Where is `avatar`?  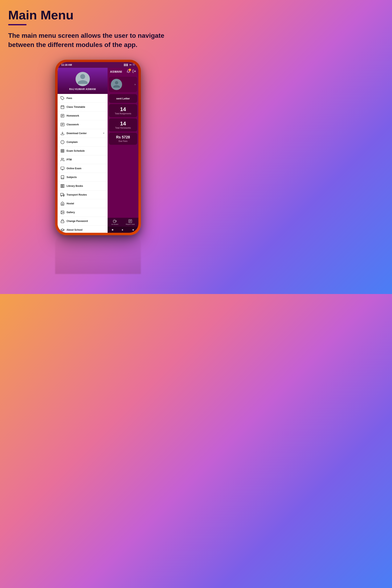 avatar is located at coordinates (82, 79).